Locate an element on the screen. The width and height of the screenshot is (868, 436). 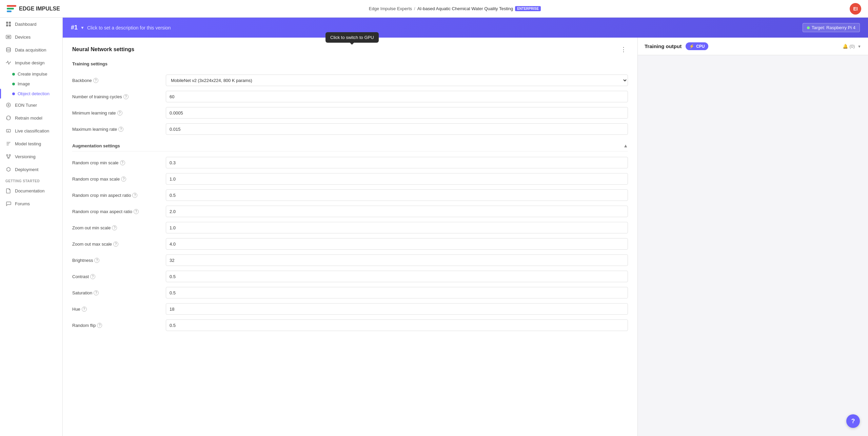
avatar-initials: EI is located at coordinates (855, 9).